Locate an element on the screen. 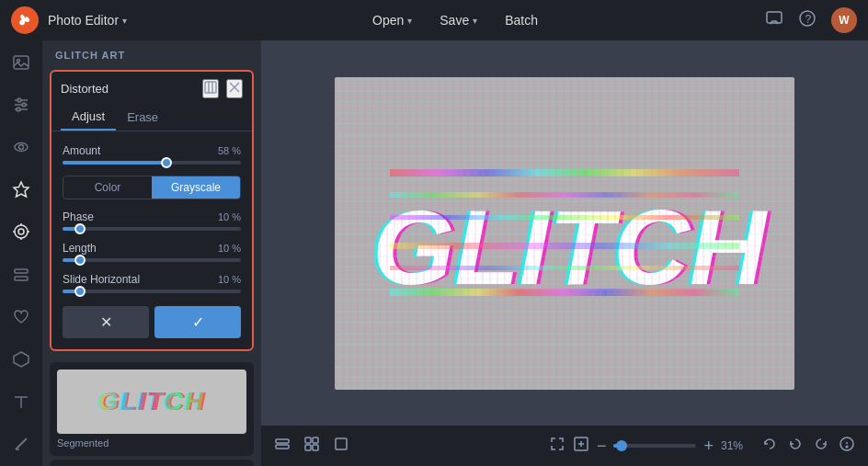 This screenshot has height=466, width=868. undo-btn is located at coordinates (795, 446).